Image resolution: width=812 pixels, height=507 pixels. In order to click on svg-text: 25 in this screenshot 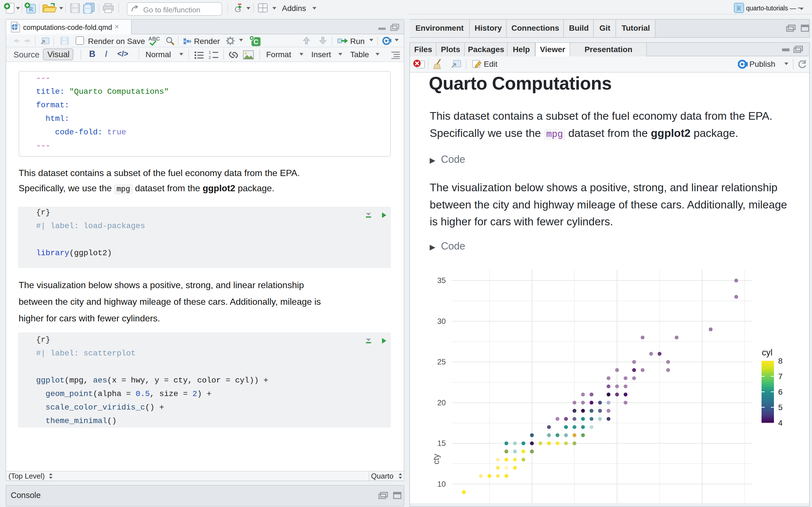, I will do `click(442, 362)`.